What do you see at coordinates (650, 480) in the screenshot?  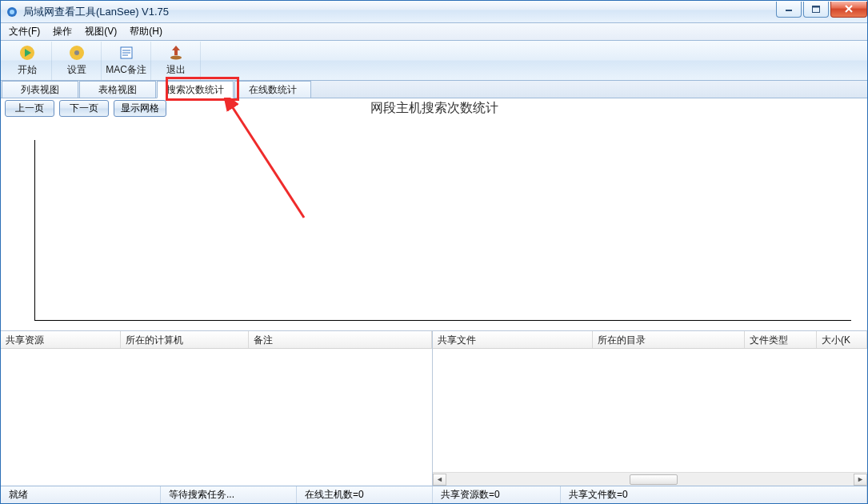 I see `scroll-track` at bounding box center [650, 480].